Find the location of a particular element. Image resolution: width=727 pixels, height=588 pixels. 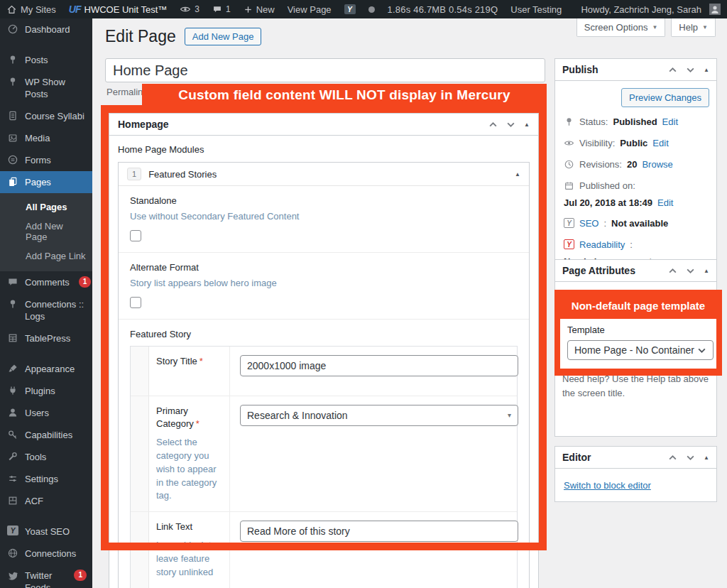

primary-category-row: Primary Category* Select the category yo… is located at coordinates (324, 454).